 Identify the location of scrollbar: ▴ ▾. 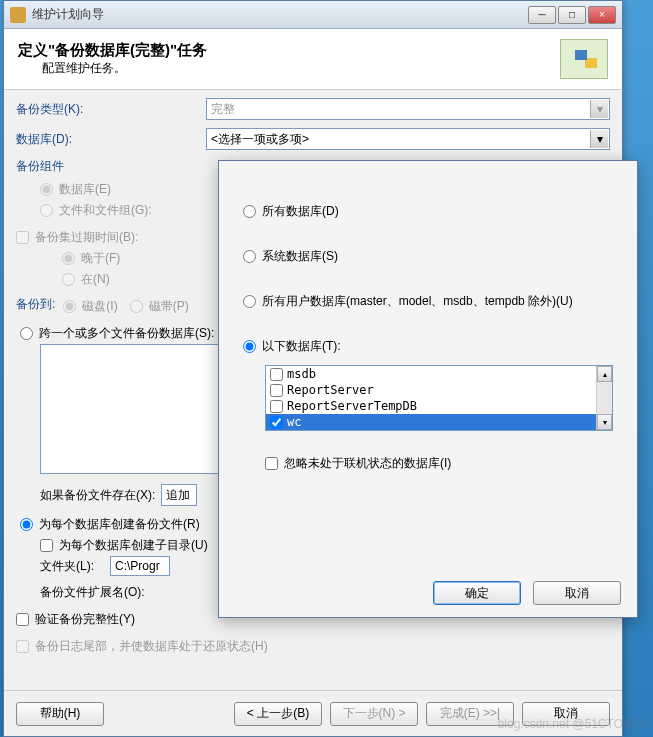
(604, 398).